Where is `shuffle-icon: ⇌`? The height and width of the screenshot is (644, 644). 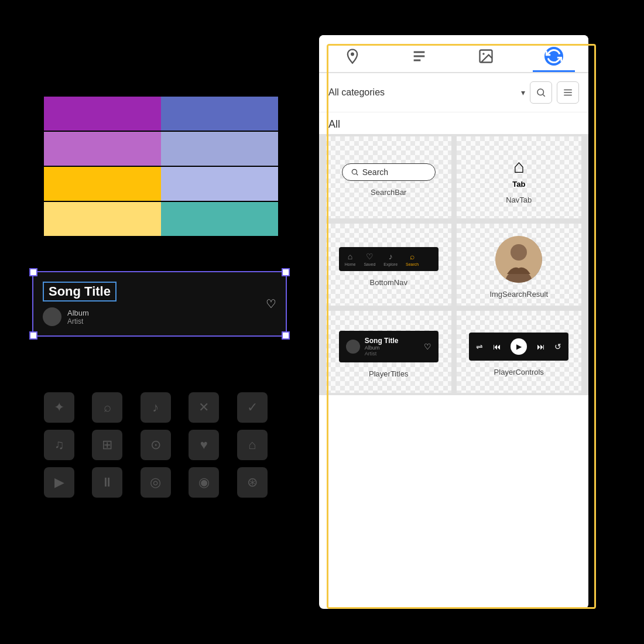
shuffle-icon: ⇌ is located at coordinates (479, 347).